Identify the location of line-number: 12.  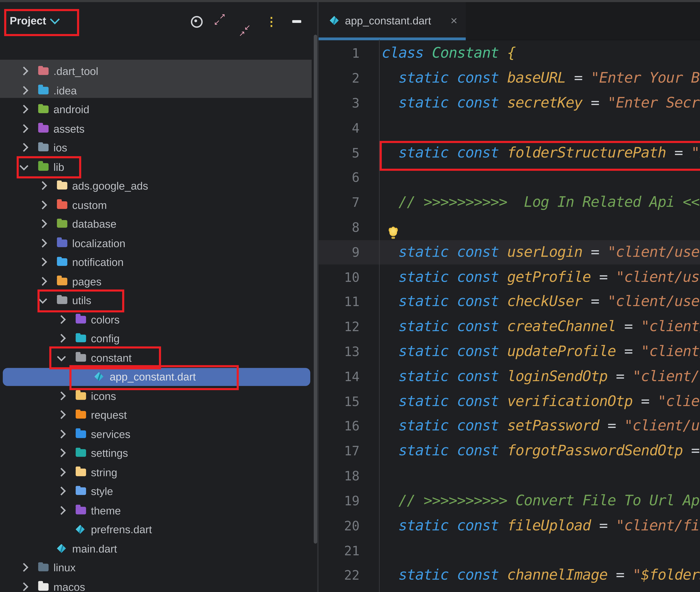
(339, 327).